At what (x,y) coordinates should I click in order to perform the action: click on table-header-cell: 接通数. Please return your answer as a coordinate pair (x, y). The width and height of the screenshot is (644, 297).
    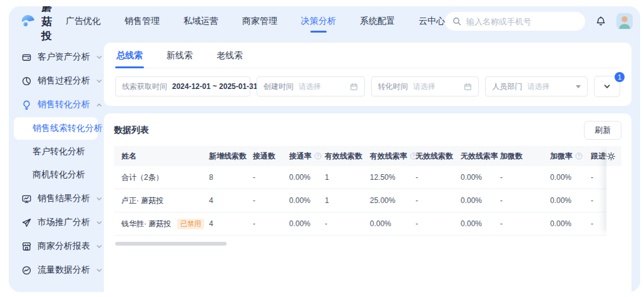
    Looking at the image, I should click on (263, 157).